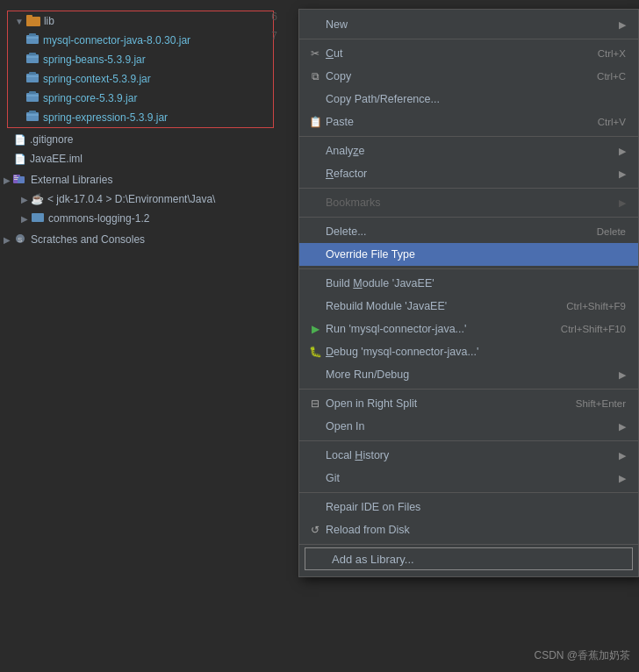 The width and height of the screenshot is (639, 672). Describe the element at coordinates (469, 375) in the screenshot. I see `menu-item-more-run: More Run/Debug ▶` at that location.